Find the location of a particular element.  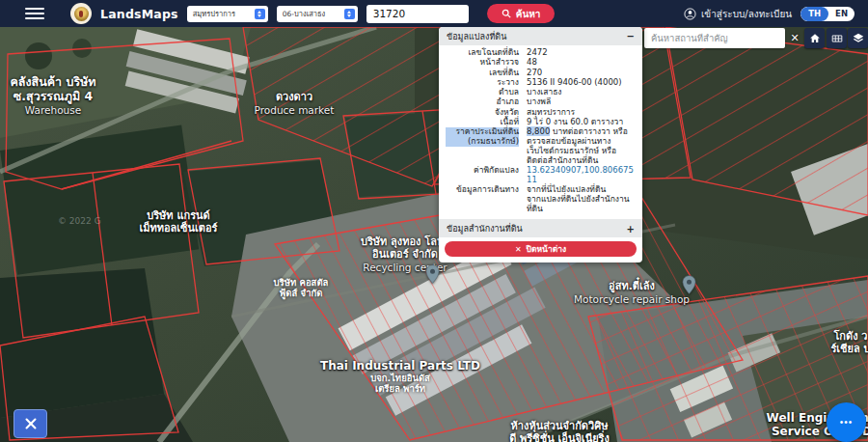

province-select-value: สมุทรปราการ is located at coordinates (214, 14).